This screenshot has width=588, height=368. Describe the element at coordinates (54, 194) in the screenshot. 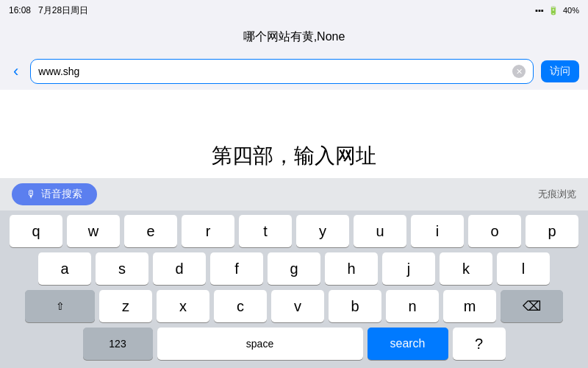

I see `voice-search-button: 🎙 语音搜索` at that location.